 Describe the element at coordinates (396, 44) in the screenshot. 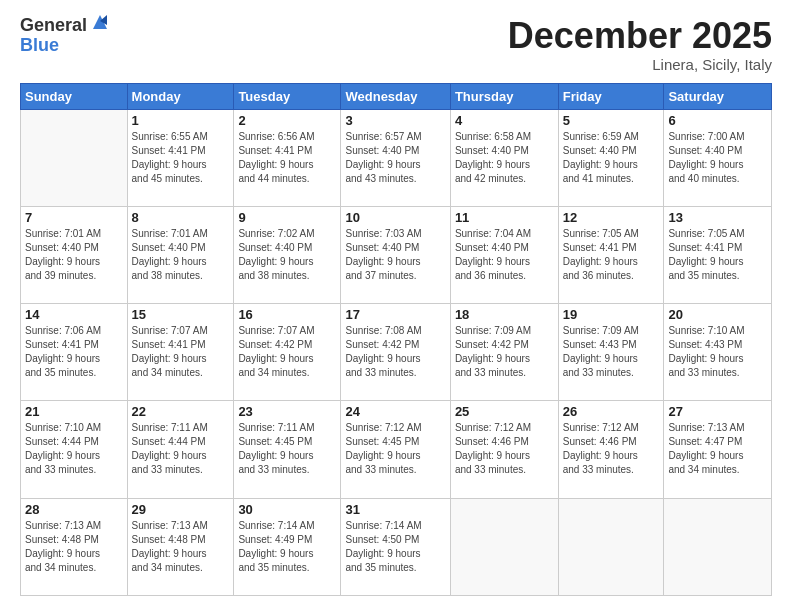

I see `header: General Blue December 2025 Linera, Sicil…` at that location.